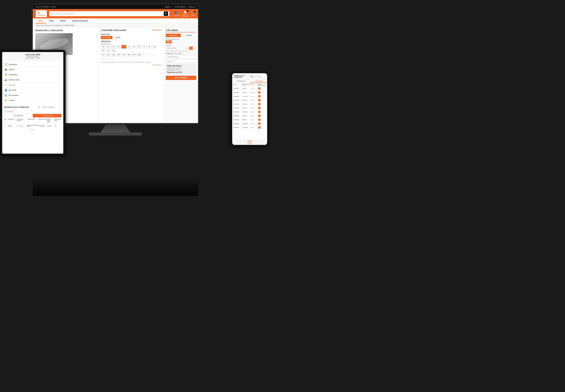 This screenshot has width=565, height=392. Describe the element at coordinates (139, 55) in the screenshot. I see `dim-180: 180` at that location.